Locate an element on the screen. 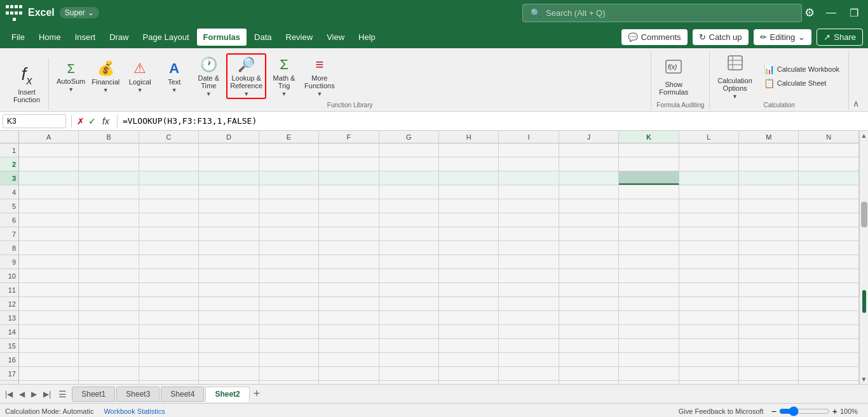 Image resolution: width=868 pixels, height=417 pixels. cell-M10 is located at coordinates (769, 275).